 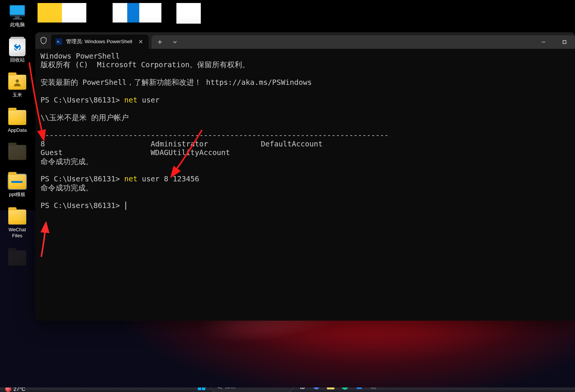 What do you see at coordinates (252, 390) in the screenshot?
I see `taskbar-search: 搜索` at bounding box center [252, 390].